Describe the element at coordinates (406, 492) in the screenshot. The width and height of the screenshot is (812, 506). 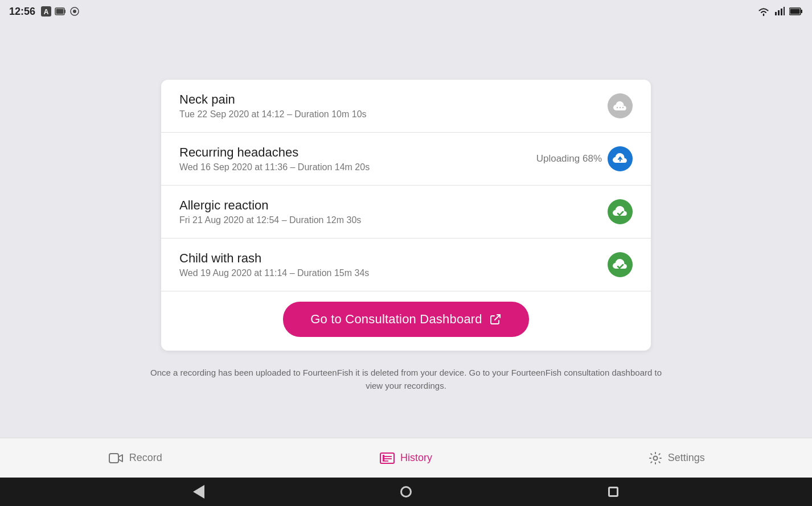
I see `android-nav` at that location.